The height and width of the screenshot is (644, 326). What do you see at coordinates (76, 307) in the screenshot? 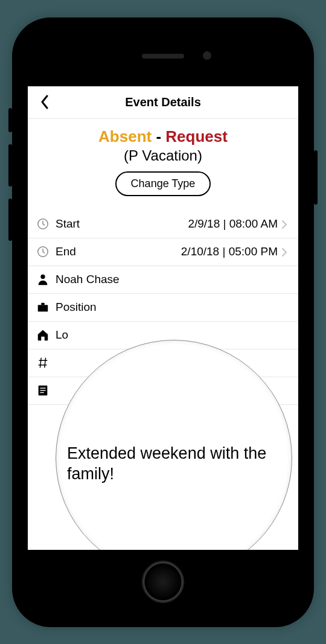
I see `position-label: Position` at bounding box center [76, 307].